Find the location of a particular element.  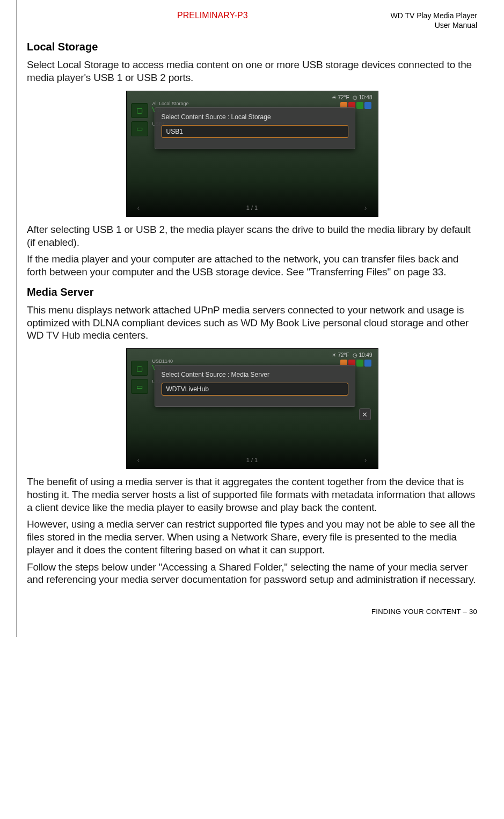

media-server-p2: The benefit of using a media server is t… is located at coordinates (252, 495).